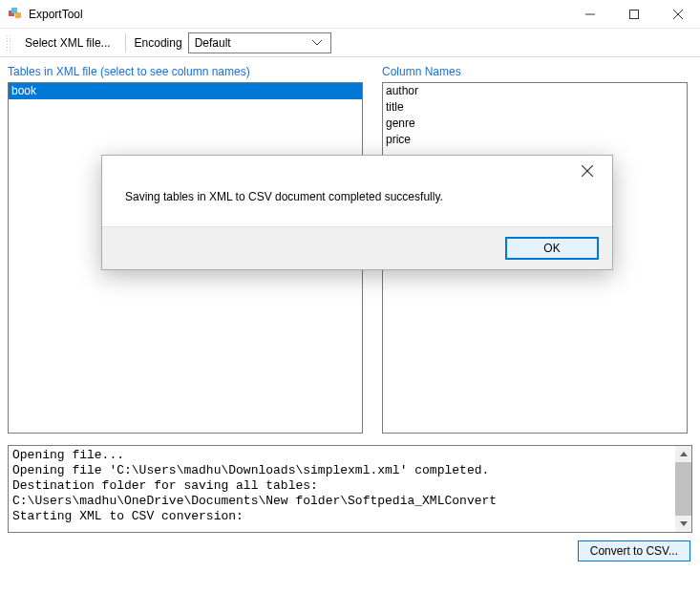  What do you see at coordinates (537, 72) in the screenshot?
I see `columns-header: Column Names` at bounding box center [537, 72].